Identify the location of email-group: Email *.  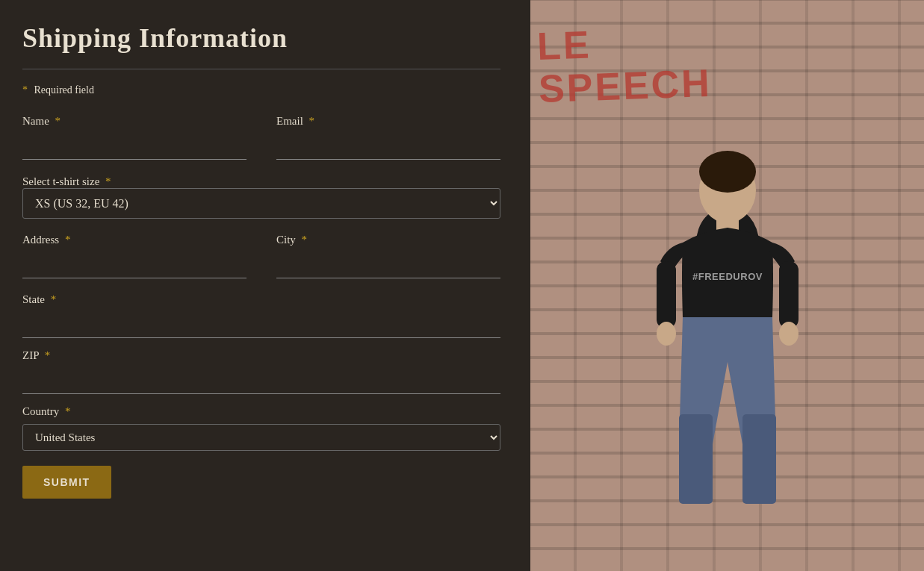
(388, 137).